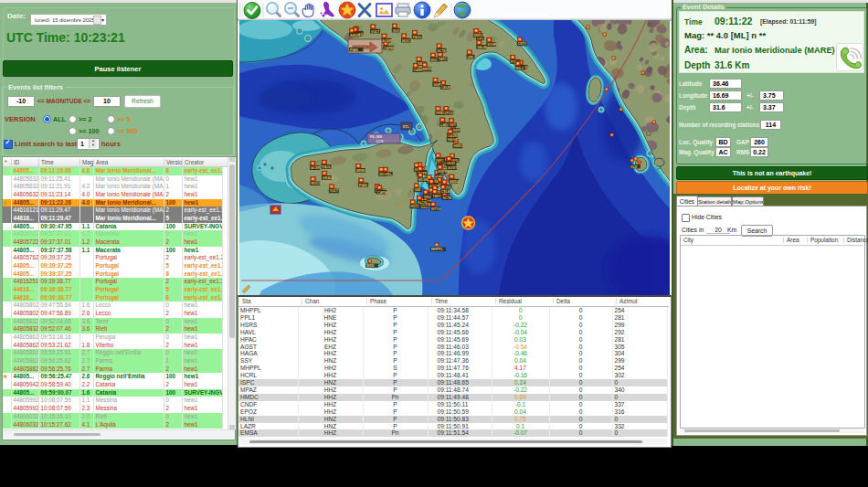  What do you see at coordinates (459, 146) in the screenshot?
I see `svg-text: HMDC` at bounding box center [459, 146].